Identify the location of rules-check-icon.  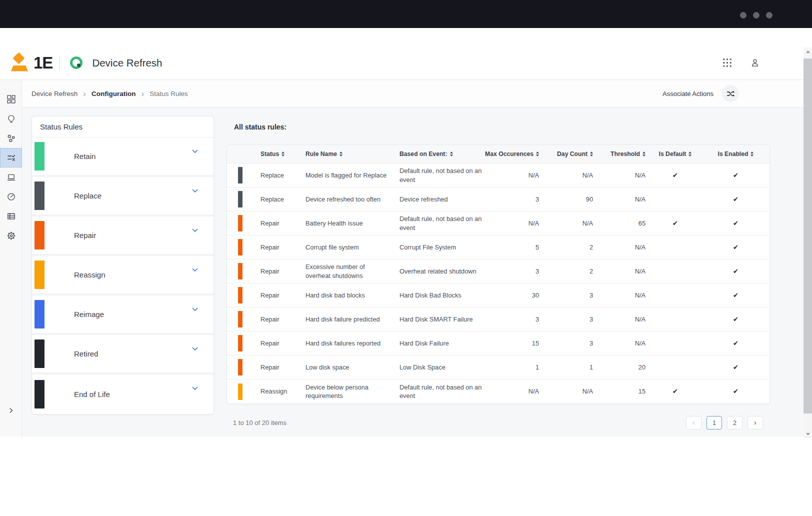
(11, 158).